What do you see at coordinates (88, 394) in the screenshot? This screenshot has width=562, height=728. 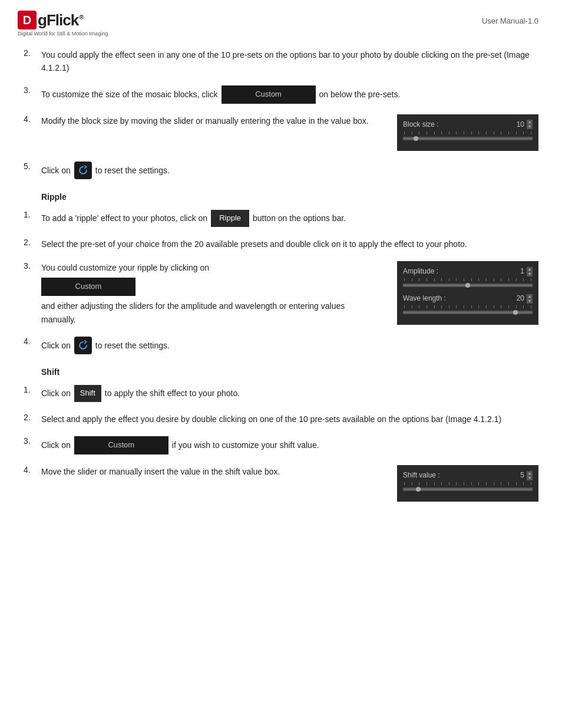 I see `shift-button: Shift` at bounding box center [88, 394].